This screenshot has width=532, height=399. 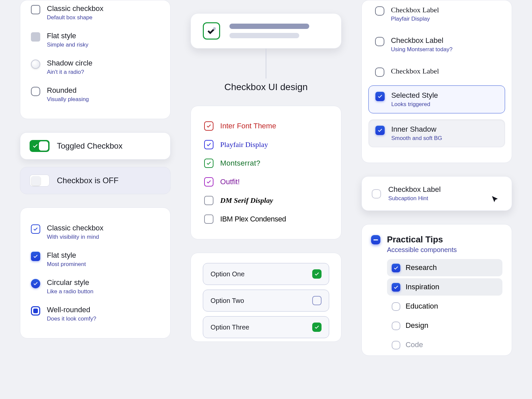 I want to click on tips-item-code: Code, so click(x=445, y=345).